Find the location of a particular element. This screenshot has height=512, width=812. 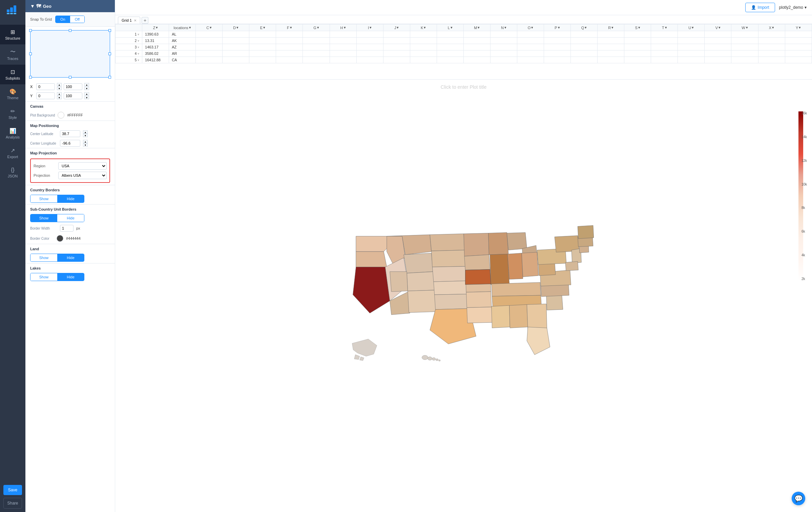

sidebar-item-json: {} JSON is located at coordinates (13, 173).